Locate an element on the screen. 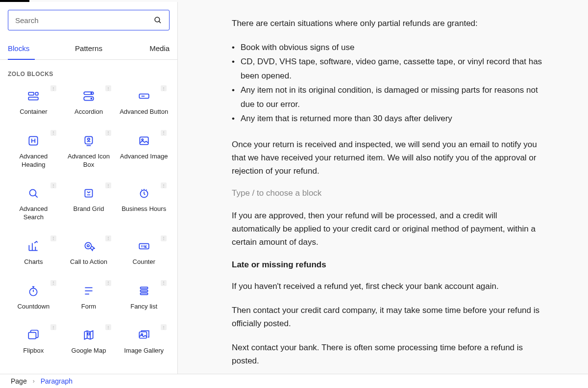 The width and height of the screenshot is (588, 388). block-label: Advanced Search is located at coordinates (33, 213).